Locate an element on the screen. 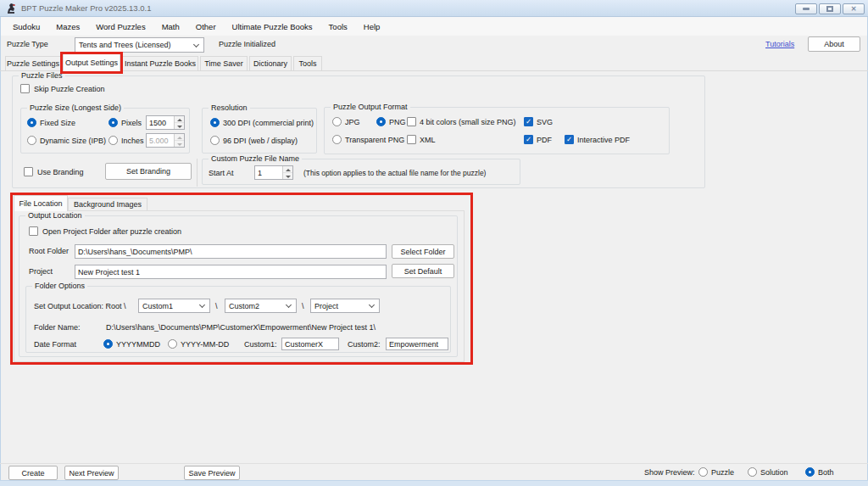 Image resolution: width=868 pixels, height=486 pixels. date-format-yyyy-mm-dd-radio is located at coordinates (173, 344).